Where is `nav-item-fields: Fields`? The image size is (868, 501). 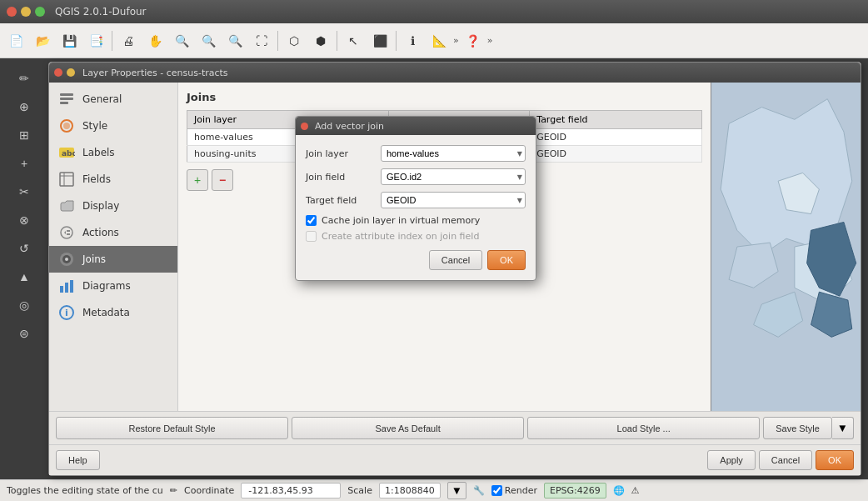
nav-item-fields: Fields is located at coordinates (113, 179).